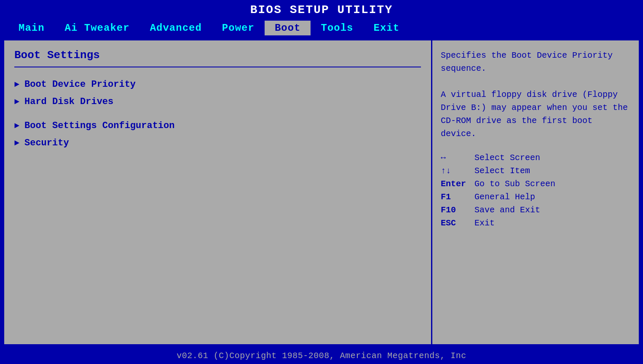  Describe the element at coordinates (458, 197) in the screenshot. I see `key-label-3: F1` at that location.